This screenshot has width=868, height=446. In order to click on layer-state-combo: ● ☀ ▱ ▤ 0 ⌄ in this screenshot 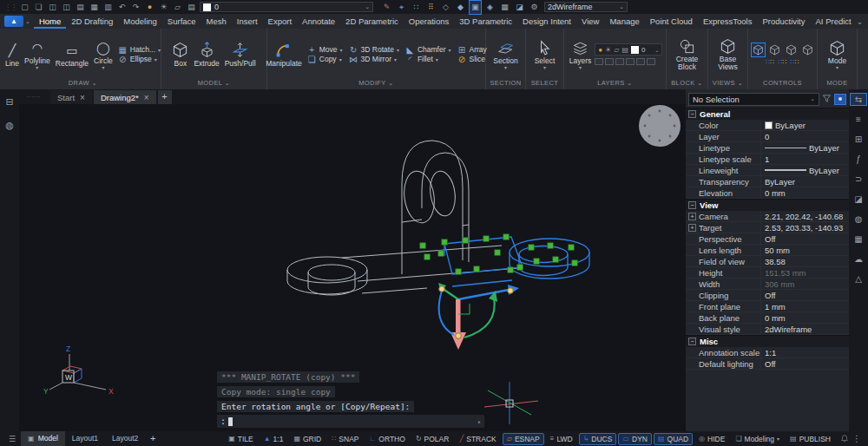, I will do `click(628, 49)`.